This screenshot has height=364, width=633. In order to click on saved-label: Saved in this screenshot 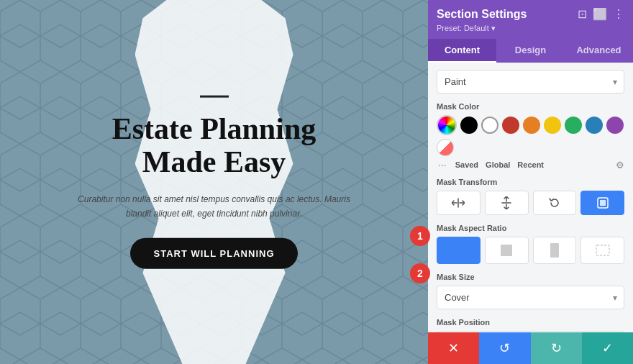, I will do `click(467, 165)`.